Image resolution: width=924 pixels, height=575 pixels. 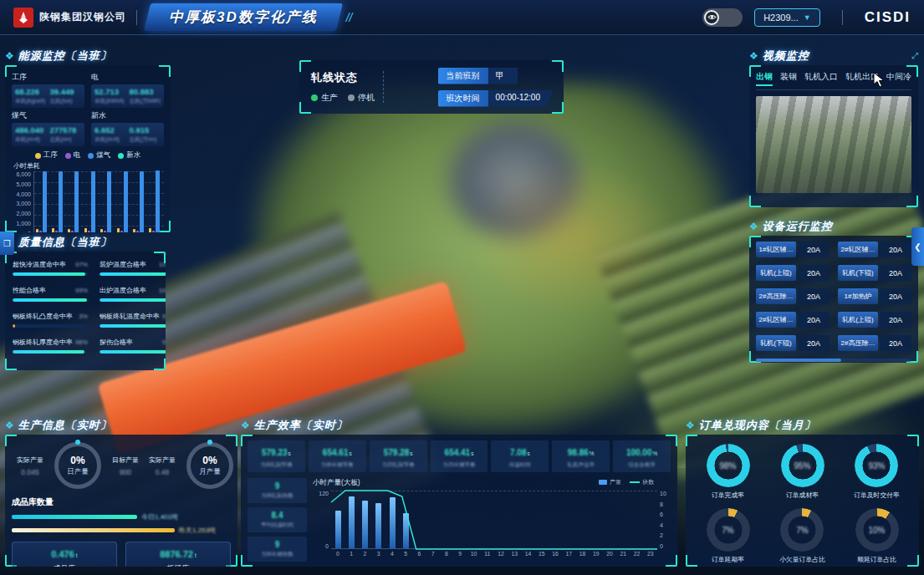 I want to click on stat-label: 当班轧制节奏, so click(x=276, y=465).